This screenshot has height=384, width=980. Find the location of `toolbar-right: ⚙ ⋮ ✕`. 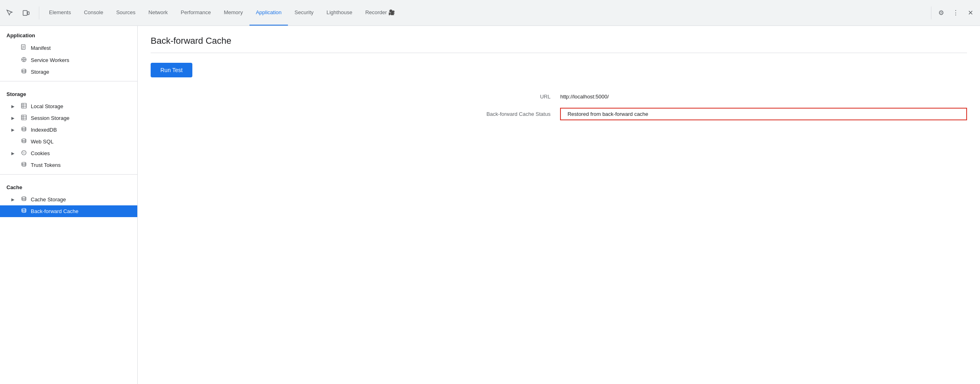

toolbar-right: ⚙ ⋮ ✕ is located at coordinates (954, 13).